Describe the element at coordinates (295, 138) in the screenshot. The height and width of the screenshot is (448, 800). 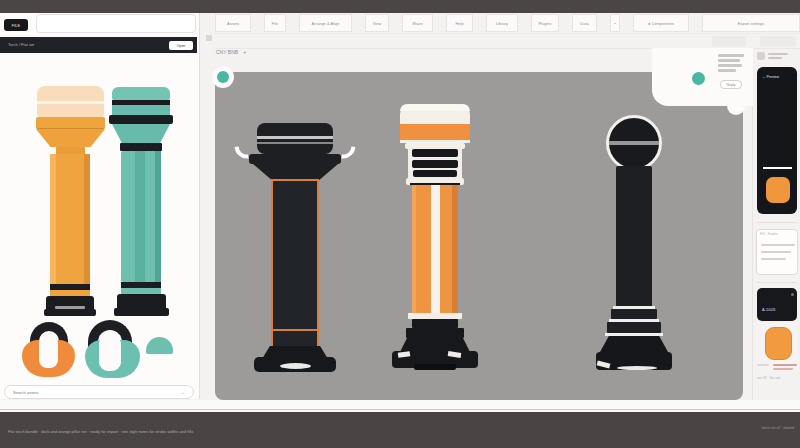
I see `cap-line-light` at that location.